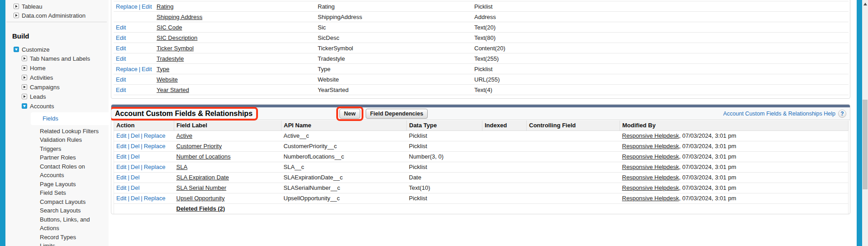 The width and height of the screenshot is (868, 246). What do you see at coordinates (779, 114) in the screenshot?
I see `section-help-link: Account Custom Fields & Relationships He…` at bounding box center [779, 114].